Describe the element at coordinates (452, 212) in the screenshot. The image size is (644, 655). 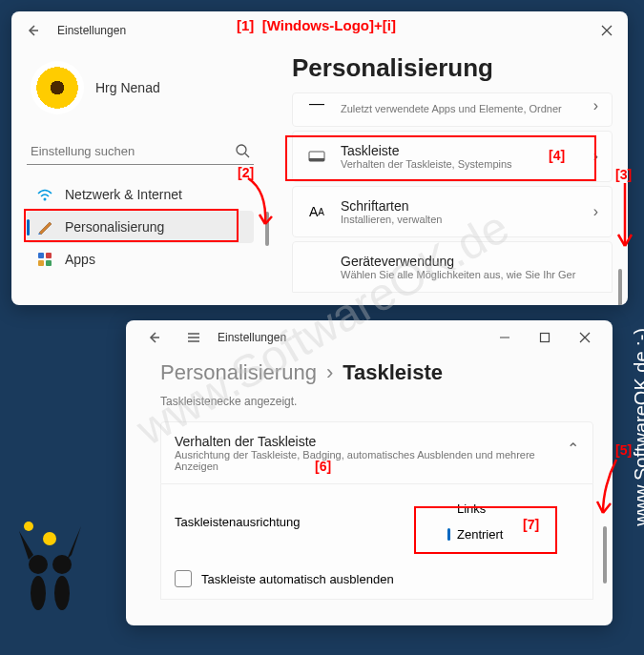
I see `setting-card-fonts: AA Schriftarten Installieren, verwalten …` at that location.